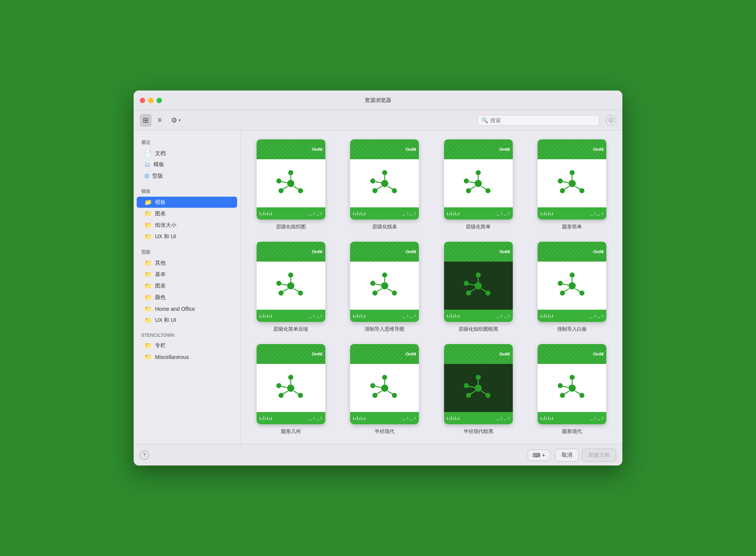  I want to click on list-view-icon: ≡, so click(160, 120).